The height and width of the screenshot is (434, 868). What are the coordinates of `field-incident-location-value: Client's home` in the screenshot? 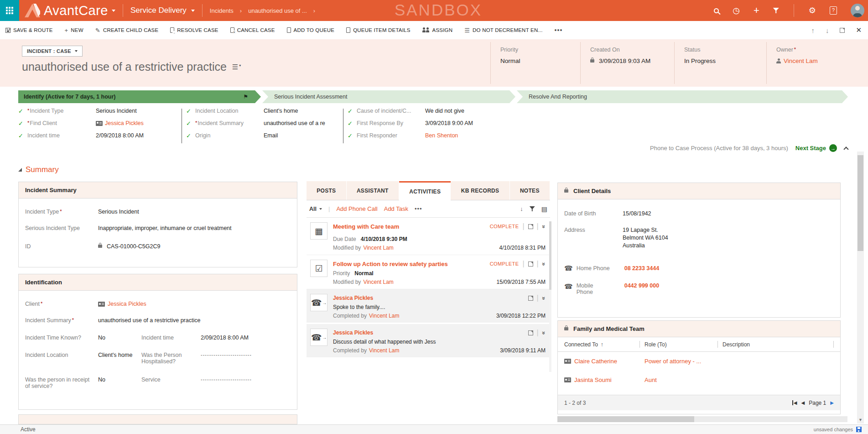 It's located at (120, 355).